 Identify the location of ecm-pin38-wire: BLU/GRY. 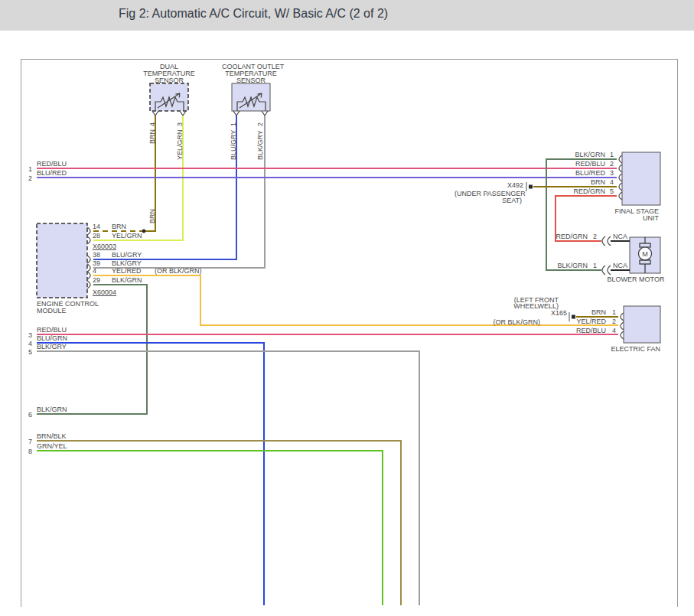
(127, 255).